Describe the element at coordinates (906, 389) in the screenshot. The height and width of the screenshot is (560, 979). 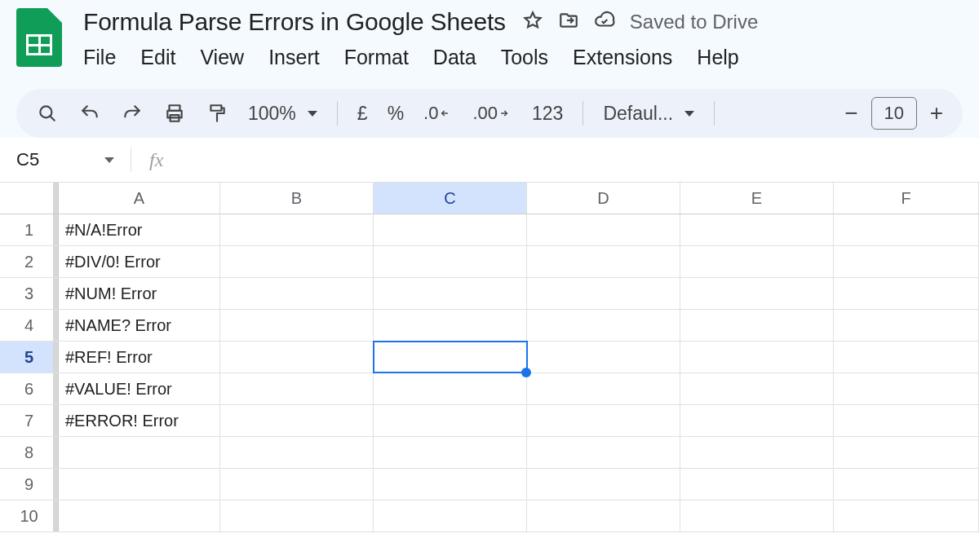
I see `cell-F6` at that location.